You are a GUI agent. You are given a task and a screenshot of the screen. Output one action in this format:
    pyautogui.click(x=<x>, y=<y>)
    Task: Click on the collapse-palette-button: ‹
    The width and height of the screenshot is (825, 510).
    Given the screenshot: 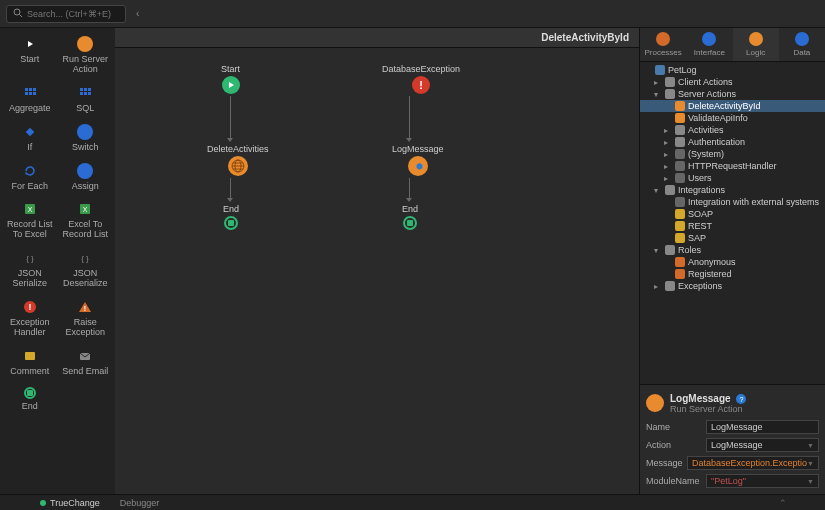 What is the action you would take?
    pyautogui.click(x=138, y=14)
    